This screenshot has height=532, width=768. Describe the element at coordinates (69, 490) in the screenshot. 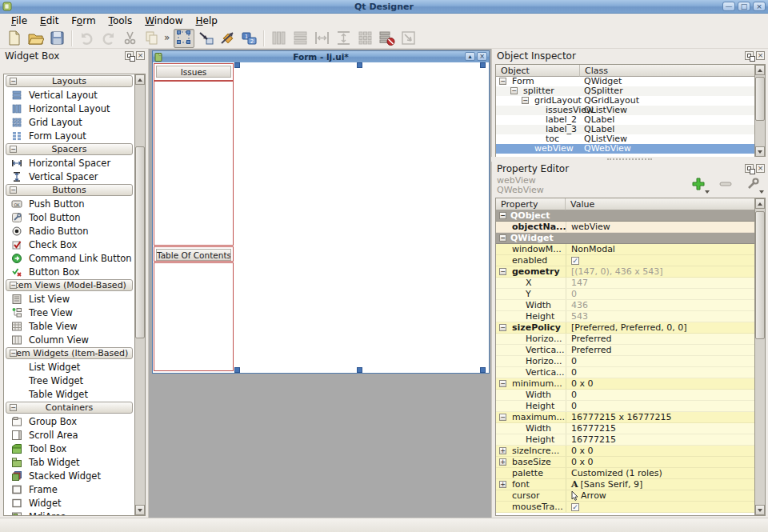

I see `widget-item-frame: Frame` at that location.